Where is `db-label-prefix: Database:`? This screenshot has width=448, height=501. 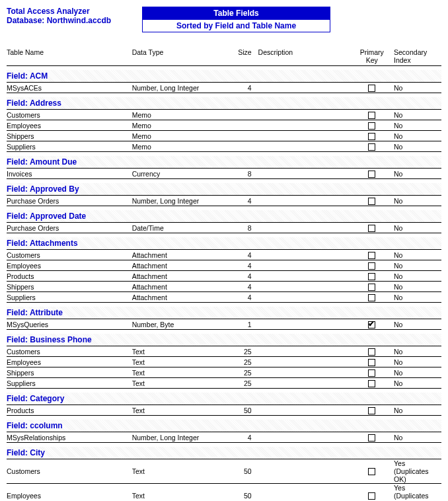
db-label-prefix: Database: is located at coordinates (26, 20).